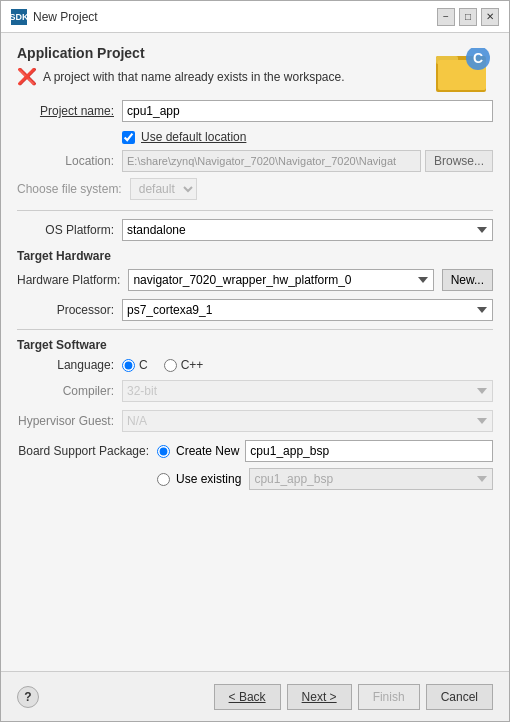 The width and height of the screenshot is (510, 722). I want to click on next-button: Next >, so click(320, 697).